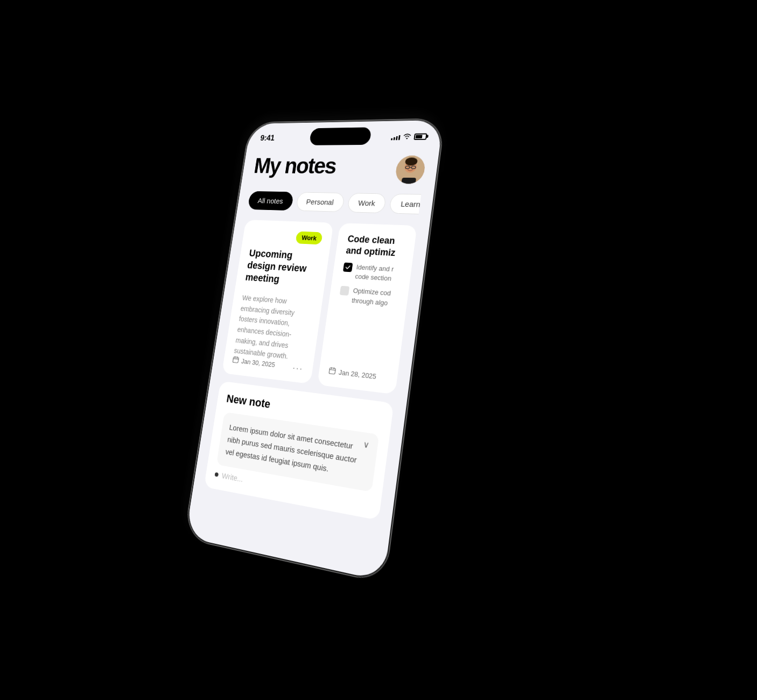 Image resolution: width=757 pixels, height=700 pixels. What do you see at coordinates (216, 475) in the screenshot?
I see `mic-icon` at bounding box center [216, 475].